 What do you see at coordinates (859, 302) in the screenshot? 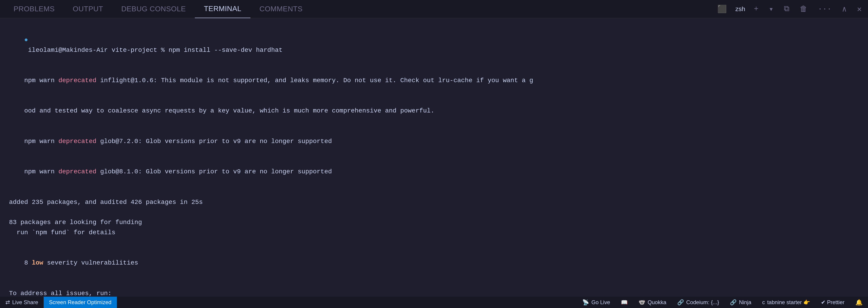
I see `bell-icon: 🔔` at bounding box center [859, 302].